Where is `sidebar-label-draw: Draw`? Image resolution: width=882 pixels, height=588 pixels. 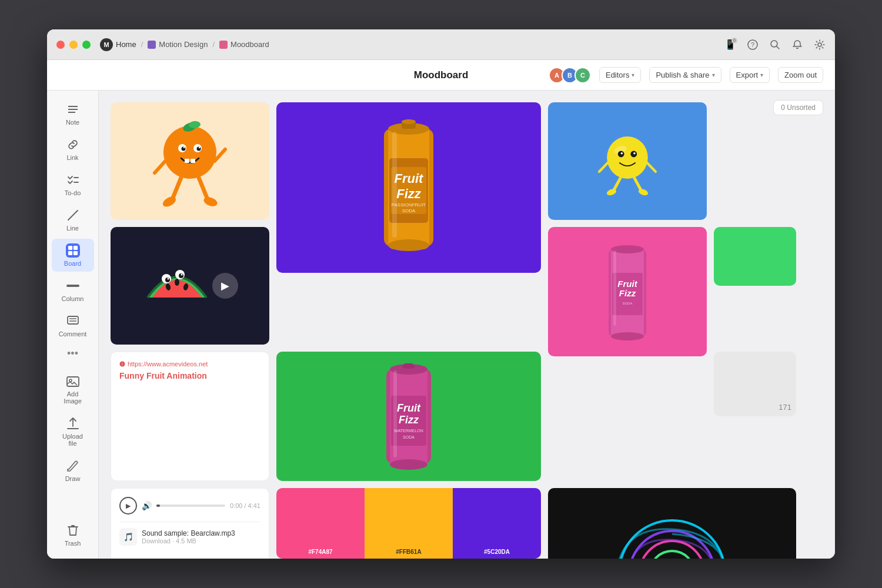
sidebar-label-draw: Draw is located at coordinates (73, 479).